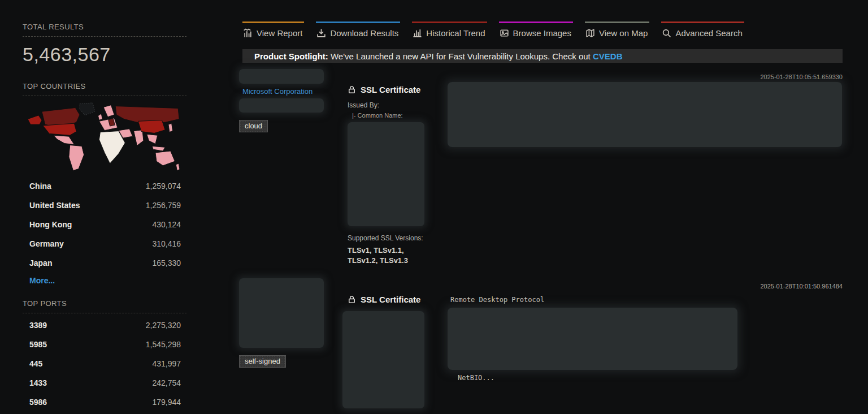 Image resolution: width=868 pixels, height=414 pixels. Describe the element at coordinates (253, 126) in the screenshot. I see `cloud-tag: cloud` at that location.